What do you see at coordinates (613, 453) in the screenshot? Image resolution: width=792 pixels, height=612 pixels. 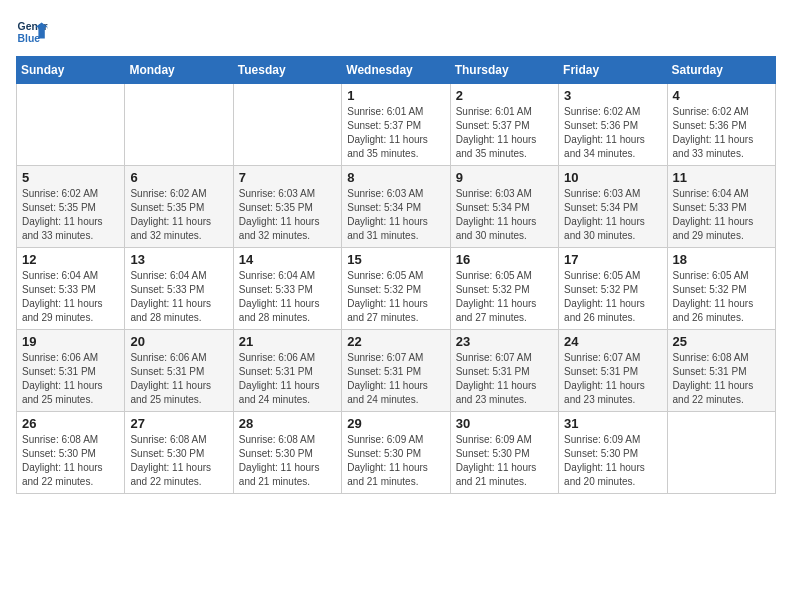 I see `calendar-cell: 31Sunrise: 6:09 AM Sunset: 5:30 PM Dayli…` at bounding box center [613, 453].